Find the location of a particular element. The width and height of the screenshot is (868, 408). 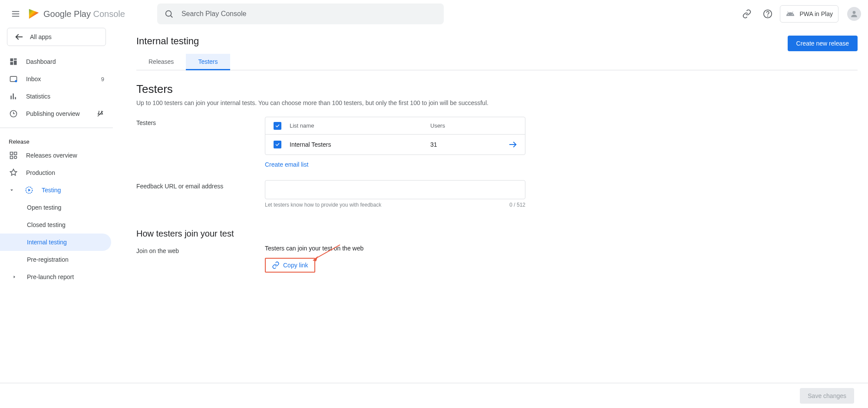

dashboard-icon is located at coordinates (13, 62).